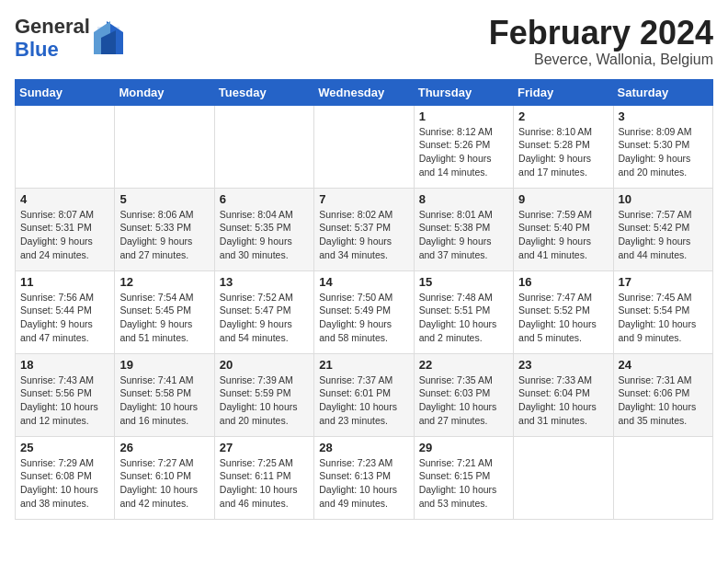 The image size is (728, 563). What do you see at coordinates (165, 312) in the screenshot?
I see `calendar-cell: 12Sunrise: 7:54 AM Sunset: 5:45 PM Dayli…` at bounding box center [165, 312].